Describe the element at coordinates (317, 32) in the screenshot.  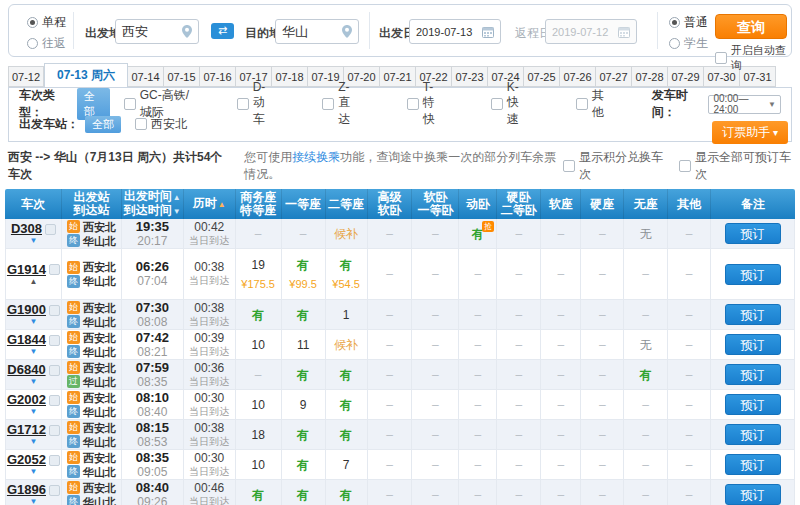
I see `to-city-input: 华山` at that location.